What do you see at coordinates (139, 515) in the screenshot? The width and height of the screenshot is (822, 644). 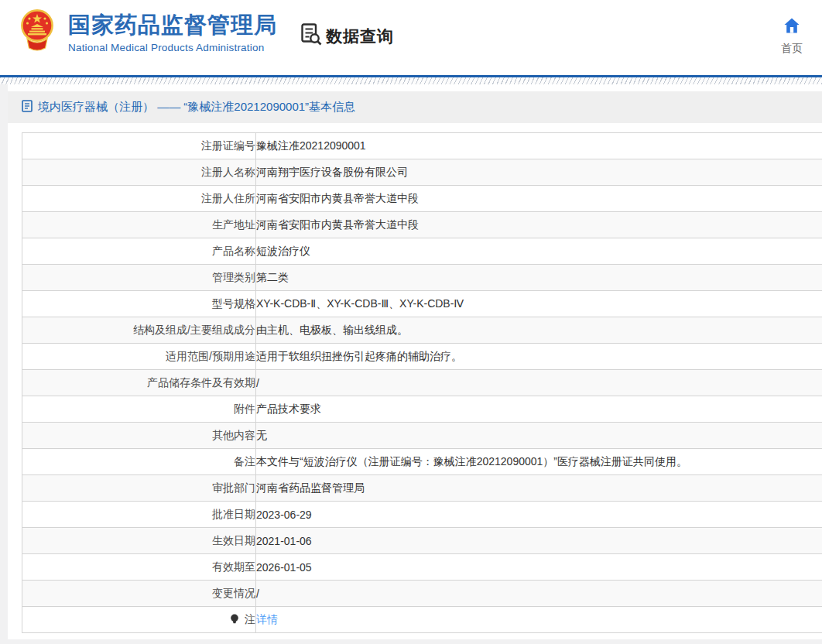 I see `row-label-cell: 批准日期` at bounding box center [139, 515].